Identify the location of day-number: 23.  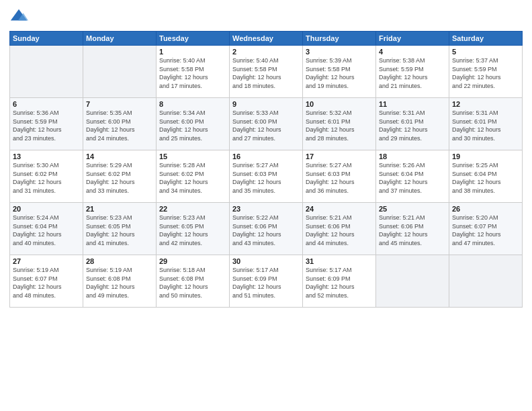
(266, 209).